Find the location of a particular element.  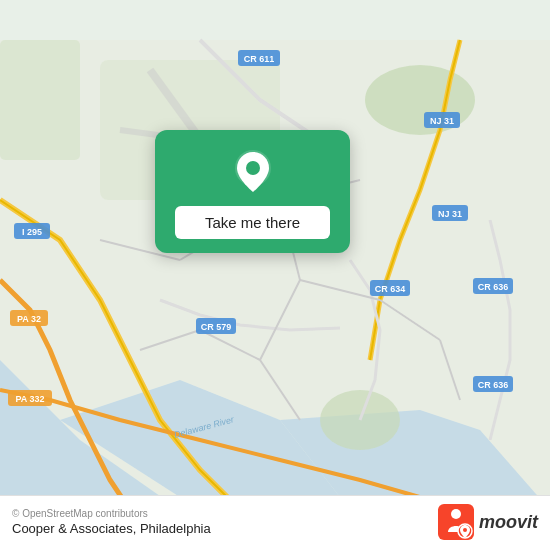

location-name: Cooper & Associates, Philadelphia is located at coordinates (112, 528).